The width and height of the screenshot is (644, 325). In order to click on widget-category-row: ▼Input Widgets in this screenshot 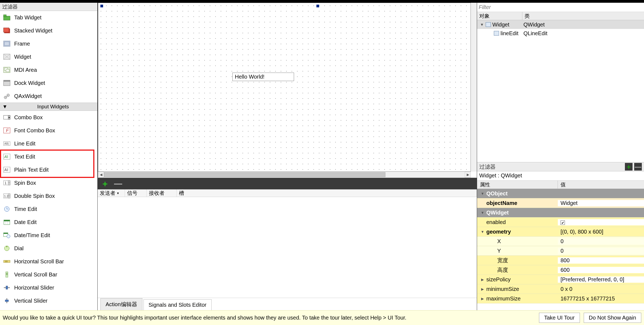, I will do `click(49, 107)`.